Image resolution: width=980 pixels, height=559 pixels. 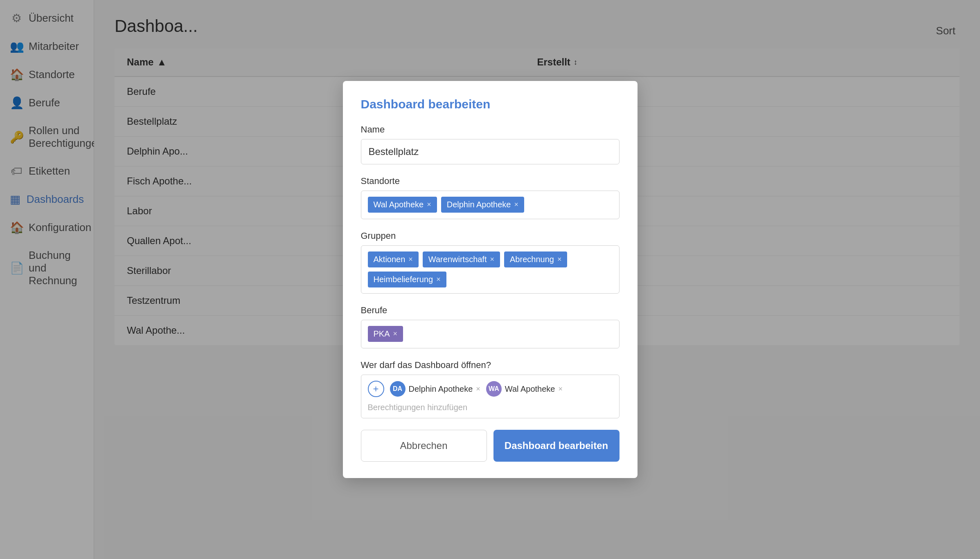 What do you see at coordinates (393, 259) in the screenshot?
I see `gruppen-tag-aktionen: Aktionen ×` at bounding box center [393, 259].